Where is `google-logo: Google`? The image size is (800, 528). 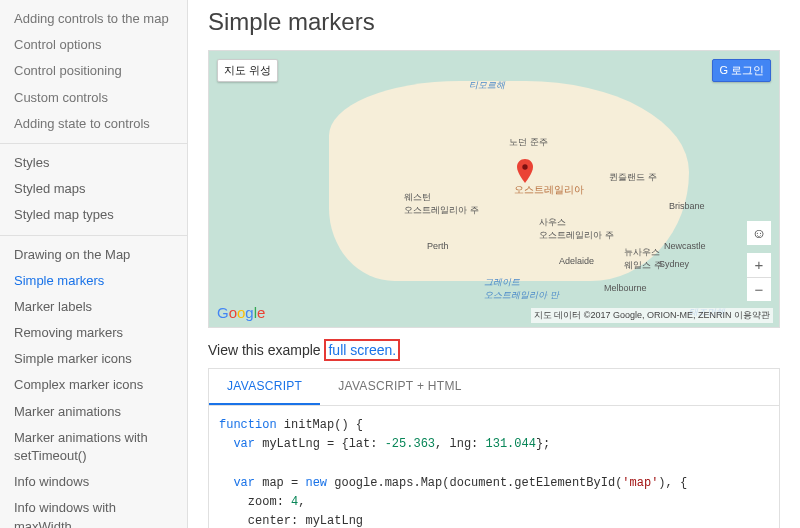
google-logo: Google is located at coordinates (241, 312).